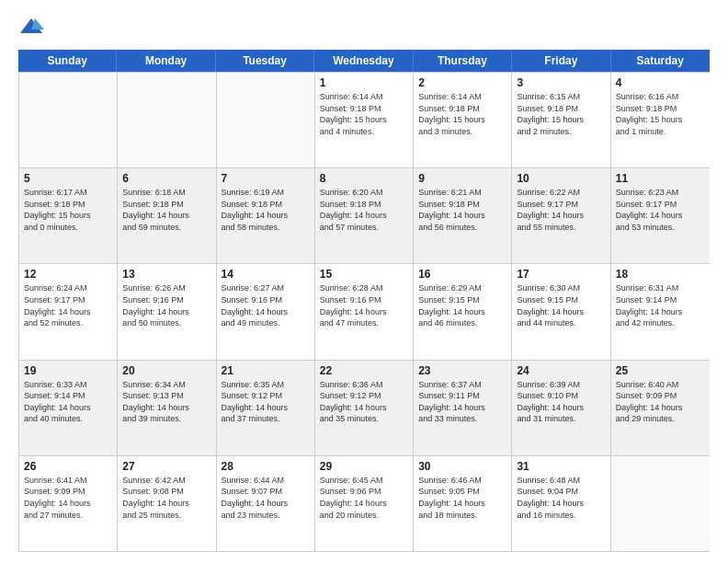 Image resolution: width=728 pixels, height=563 pixels. I want to click on day-info: Sunrise: 6:34 AM Sunset: 9:13 PM Dayligh…, so click(166, 402).